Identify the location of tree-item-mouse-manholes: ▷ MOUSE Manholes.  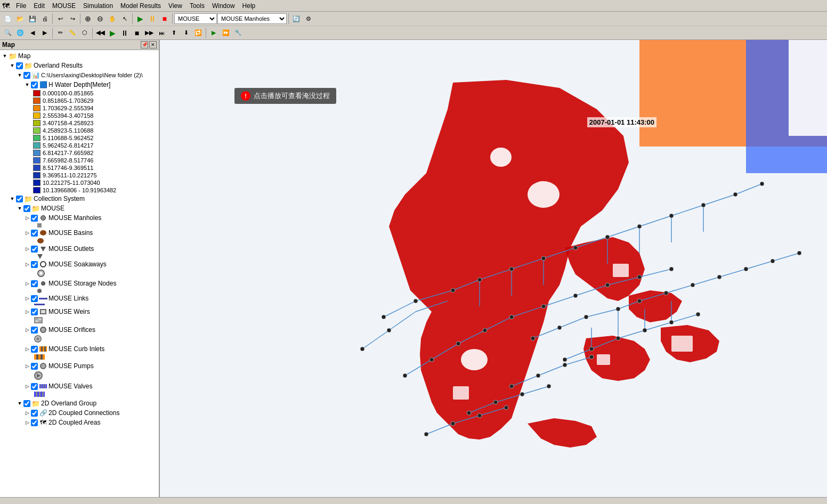
(79, 218).